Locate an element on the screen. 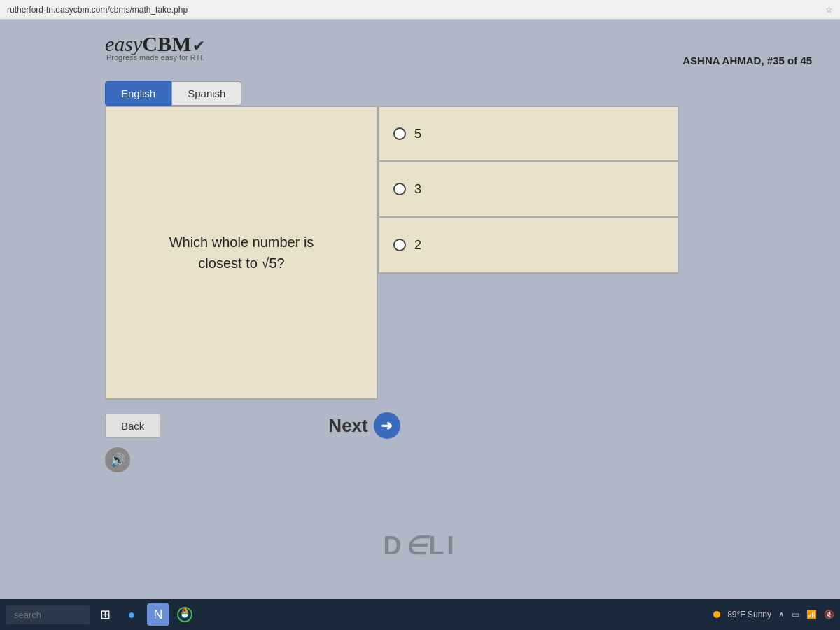 Image resolution: width=840 pixels, height=630 pixels. taskbar-right: 89°F Sunny ∧ ▭ 📶 🔇 is located at coordinates (774, 615).